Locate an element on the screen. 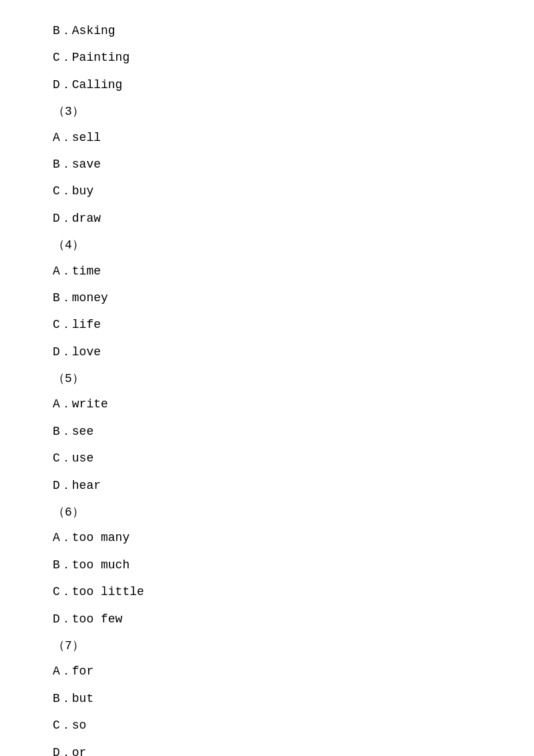 This screenshot has width=534, height=756. q4-label: （4） is located at coordinates (267, 245).